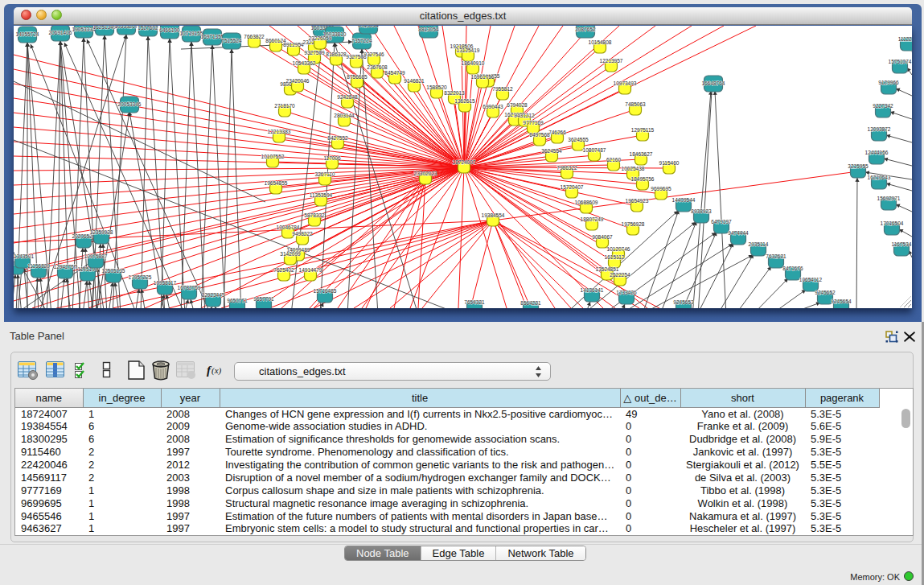 Image resolution: width=924 pixels, height=585 pixels. What do you see at coordinates (643, 130) in the screenshot?
I see `svg-text: 12975115` at bounding box center [643, 130].